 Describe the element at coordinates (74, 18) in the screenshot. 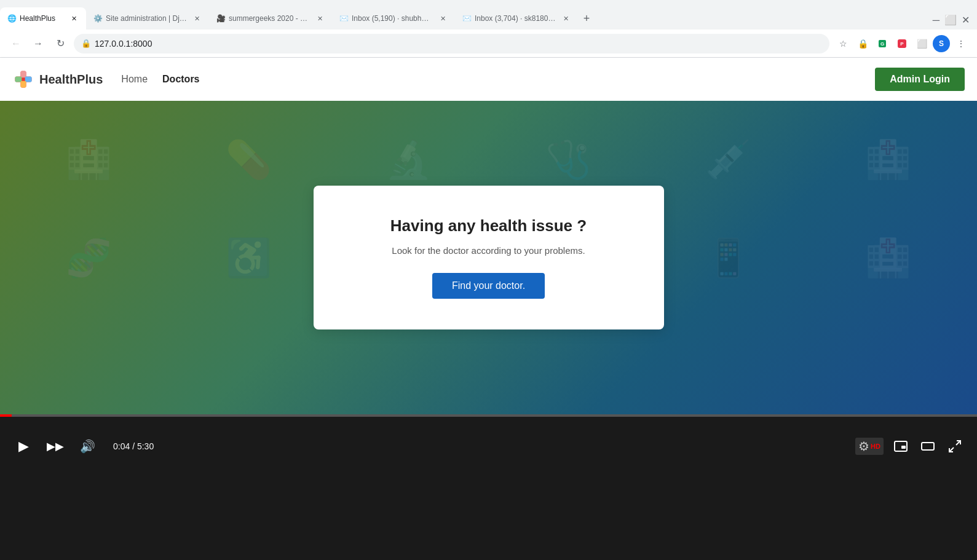

I see `tab-close-1: ✕` at that location.